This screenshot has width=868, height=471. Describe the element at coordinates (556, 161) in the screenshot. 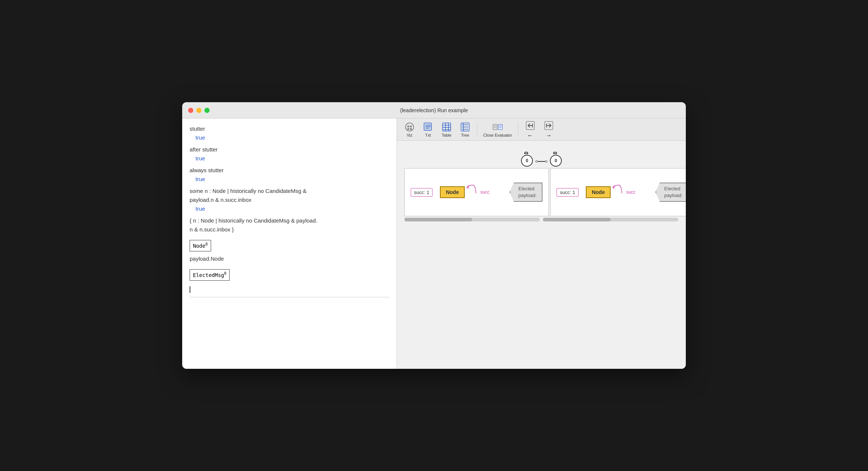

I see `stopwatch-num-2: 0` at that location.